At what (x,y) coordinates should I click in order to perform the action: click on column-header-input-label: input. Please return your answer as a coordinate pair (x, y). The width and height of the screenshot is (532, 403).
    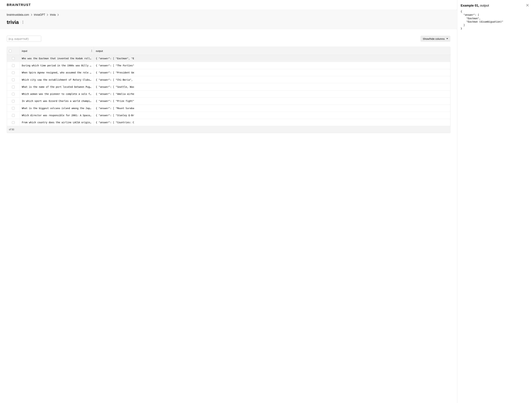
    Looking at the image, I should click on (25, 51).